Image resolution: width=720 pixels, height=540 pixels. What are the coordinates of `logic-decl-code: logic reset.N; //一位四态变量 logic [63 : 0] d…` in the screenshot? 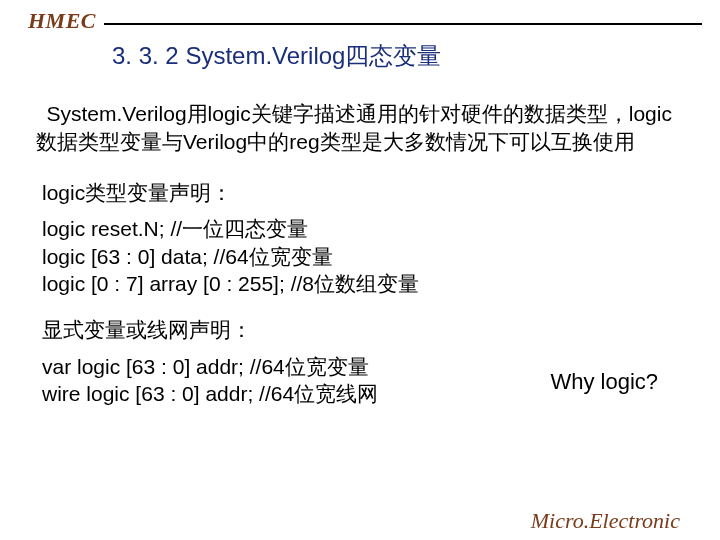 It's located at (363, 256).